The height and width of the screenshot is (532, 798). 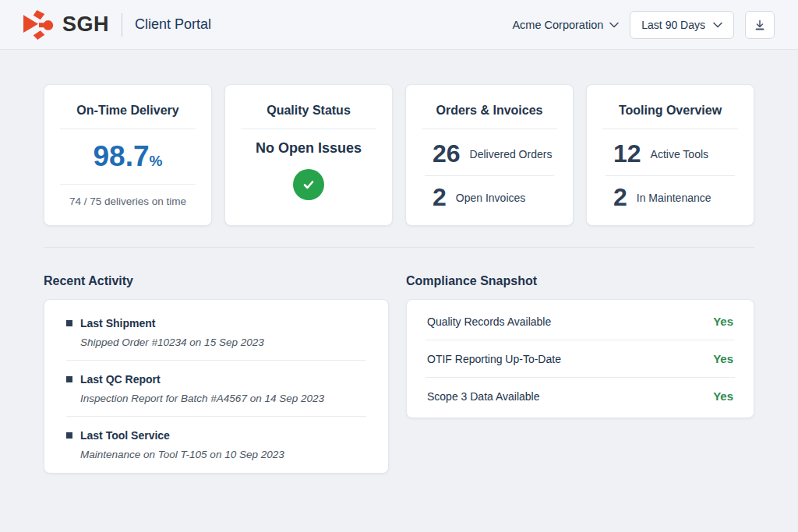 What do you see at coordinates (122, 156) in the screenshot?
I see `percentage-value: 98.7` at bounding box center [122, 156].